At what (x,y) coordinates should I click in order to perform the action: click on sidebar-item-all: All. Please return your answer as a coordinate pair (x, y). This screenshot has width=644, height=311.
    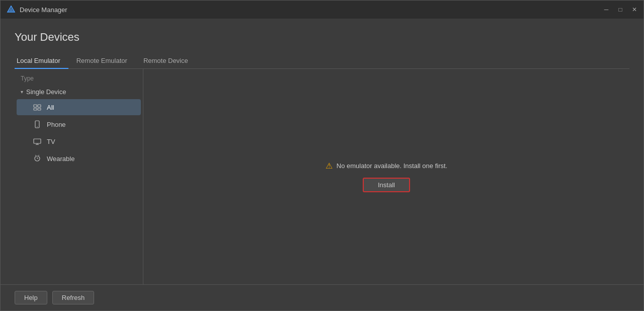
    Looking at the image, I should click on (78, 107).